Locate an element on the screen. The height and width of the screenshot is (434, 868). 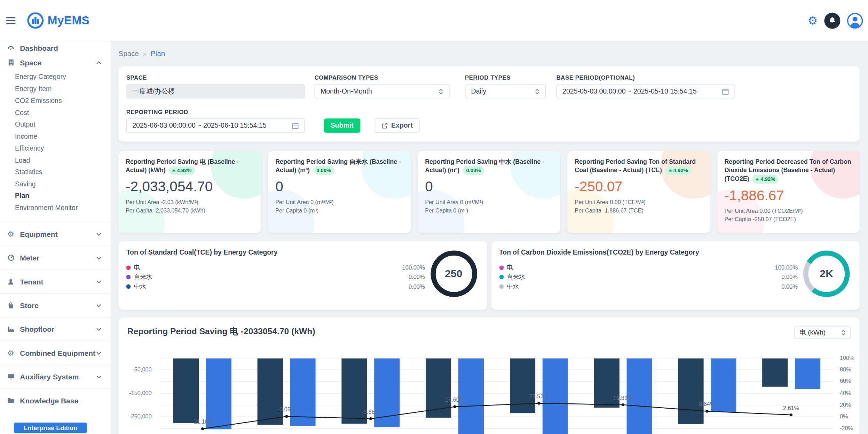
tce-donut-chart: 250 is located at coordinates (454, 274).